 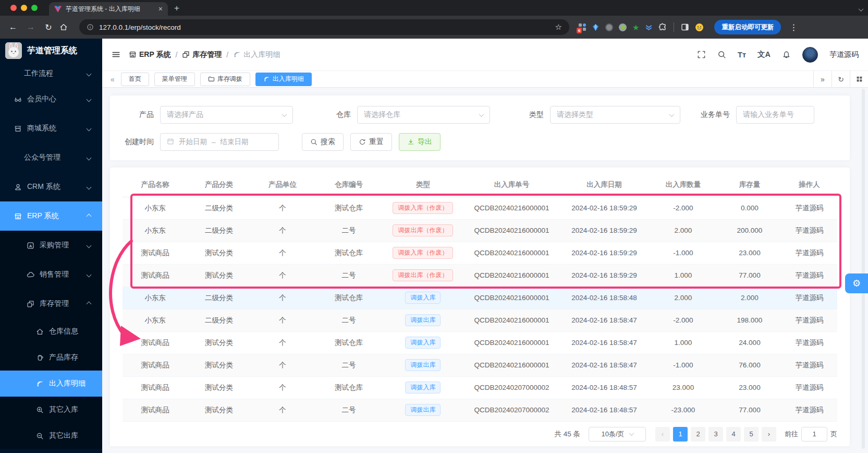 I want to click on warehouse-select: 请选择仓库, so click(x=423, y=115).